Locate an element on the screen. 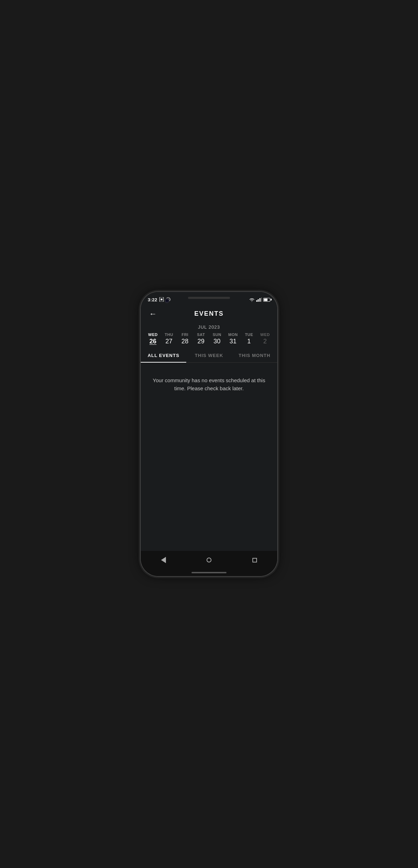 The image size is (418, 868). tab-this-week: THIS WEEK is located at coordinates (209, 356).